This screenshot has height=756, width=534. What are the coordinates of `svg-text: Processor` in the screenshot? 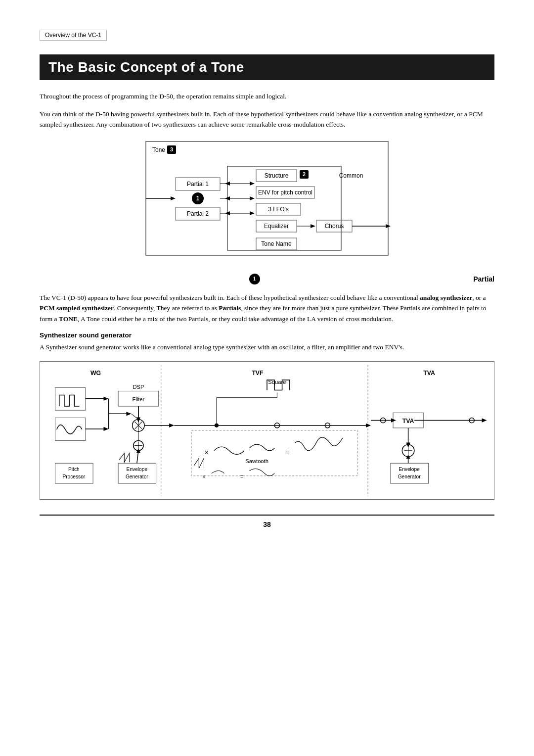 It's located at (74, 477).